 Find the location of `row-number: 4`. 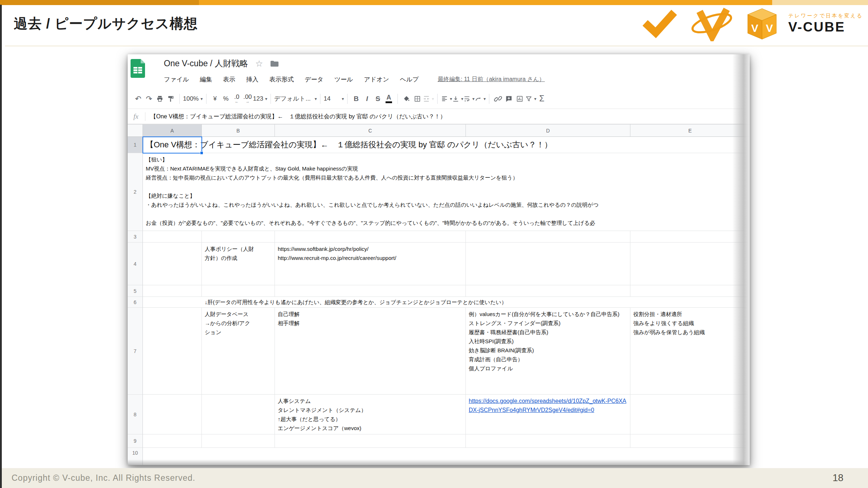

row-number: 4 is located at coordinates (135, 264).